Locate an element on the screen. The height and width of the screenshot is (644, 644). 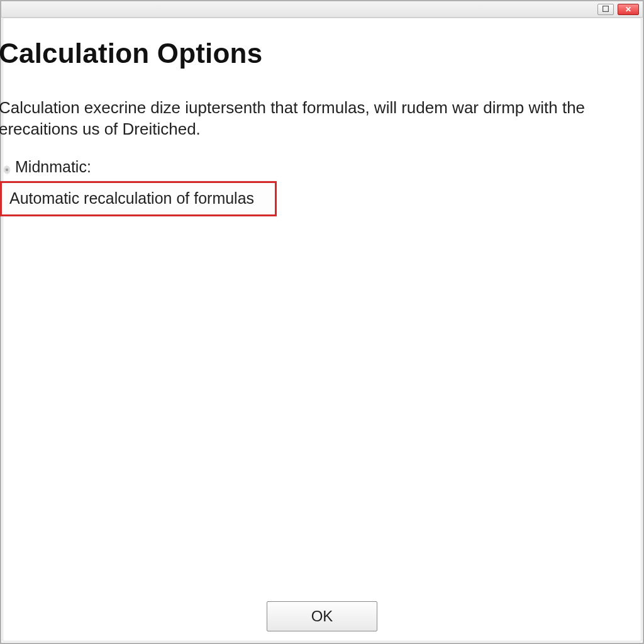
calculation-mode-dropdown: Automatic recalculation of formulas is located at coordinates (138, 199).